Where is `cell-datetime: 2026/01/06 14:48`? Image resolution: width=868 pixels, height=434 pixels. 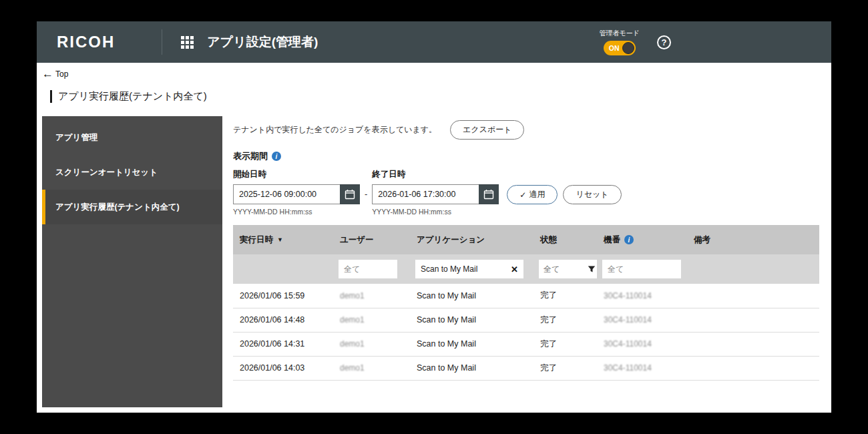
cell-datetime: 2026/01/06 14:48 is located at coordinates (283, 320).